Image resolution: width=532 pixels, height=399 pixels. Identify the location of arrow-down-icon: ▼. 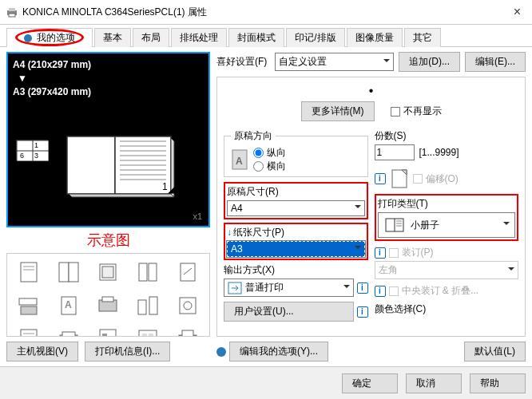
(110, 78).